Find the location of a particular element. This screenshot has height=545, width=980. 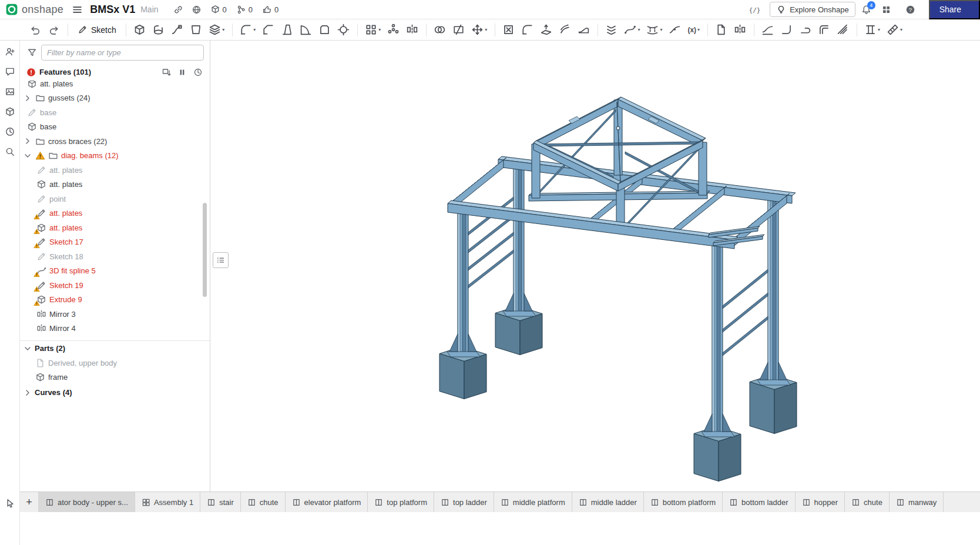

tab-top-ladder: top ladder is located at coordinates (464, 502).